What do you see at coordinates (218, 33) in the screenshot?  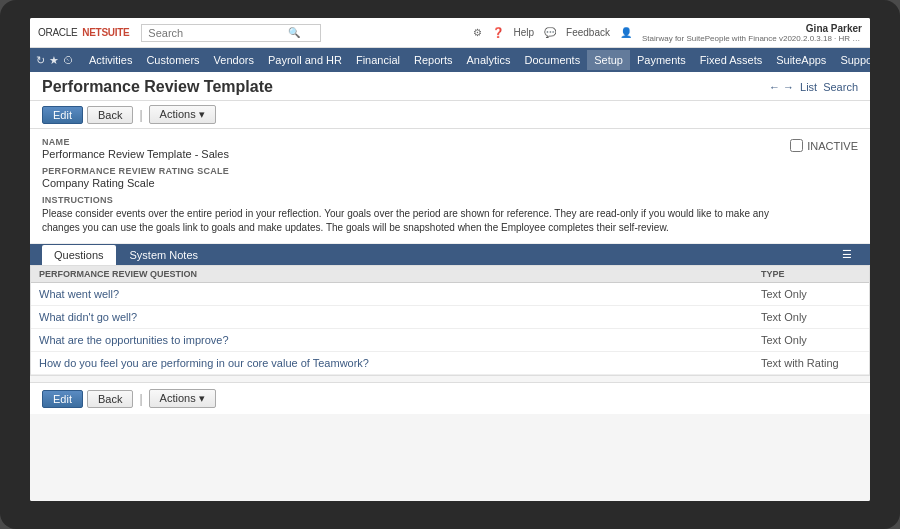 I see `search-input` at bounding box center [218, 33].